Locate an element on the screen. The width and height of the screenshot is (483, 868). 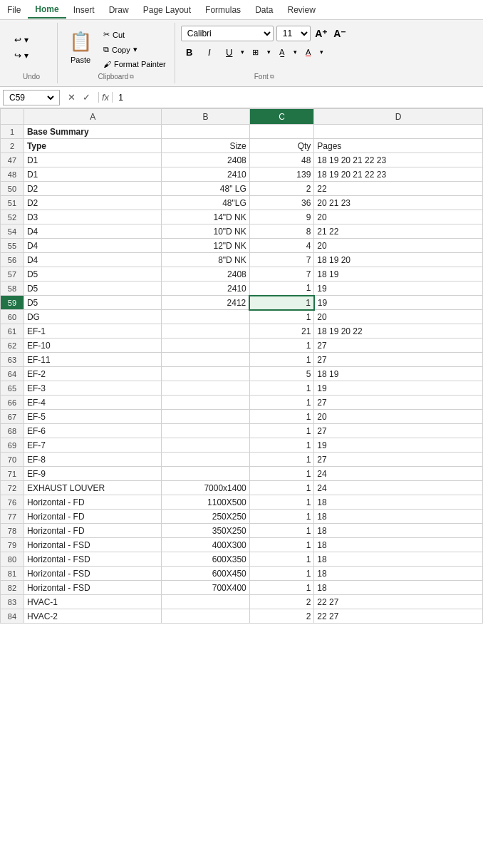
font-decrease-button: A⁻ is located at coordinates (340, 33).